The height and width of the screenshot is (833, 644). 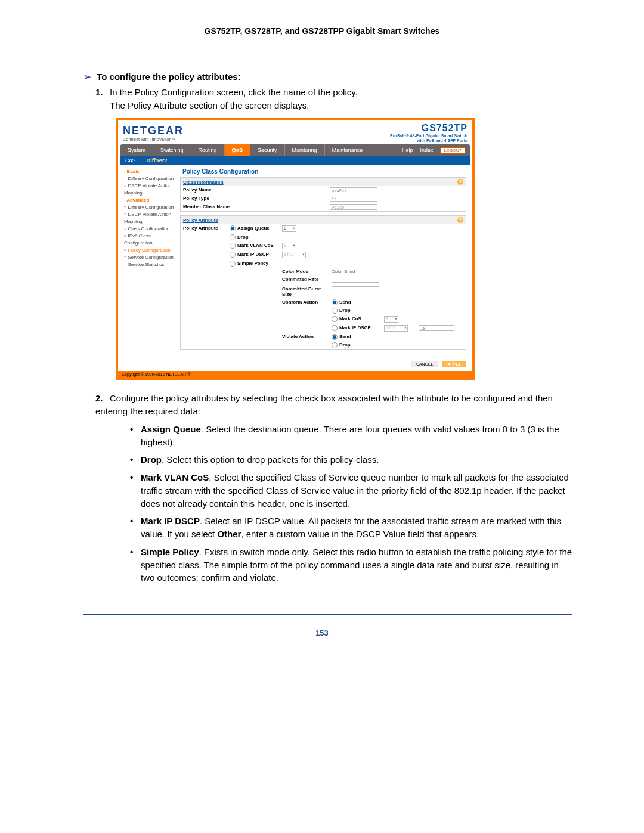 I want to click on brand-tagline: Connect with Innovation™, so click(x=153, y=140).